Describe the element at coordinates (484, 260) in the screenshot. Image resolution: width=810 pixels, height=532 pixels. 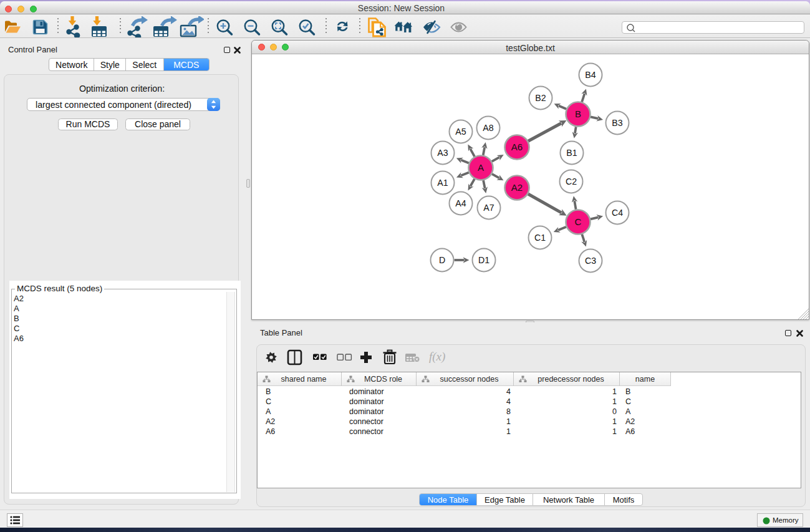
I see `svg-text: D1` at that location.